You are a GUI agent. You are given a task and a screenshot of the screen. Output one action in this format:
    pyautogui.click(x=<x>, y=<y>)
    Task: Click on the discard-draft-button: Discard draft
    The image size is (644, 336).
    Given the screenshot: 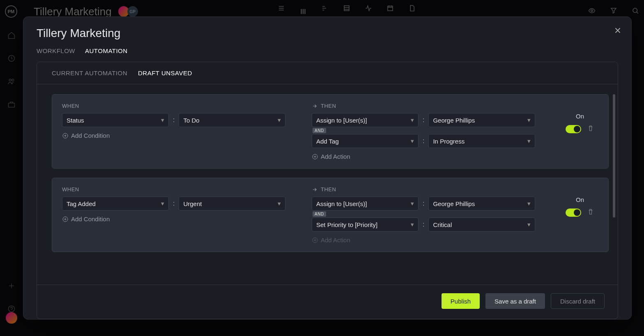 What is the action you would take?
    pyautogui.click(x=577, y=301)
    